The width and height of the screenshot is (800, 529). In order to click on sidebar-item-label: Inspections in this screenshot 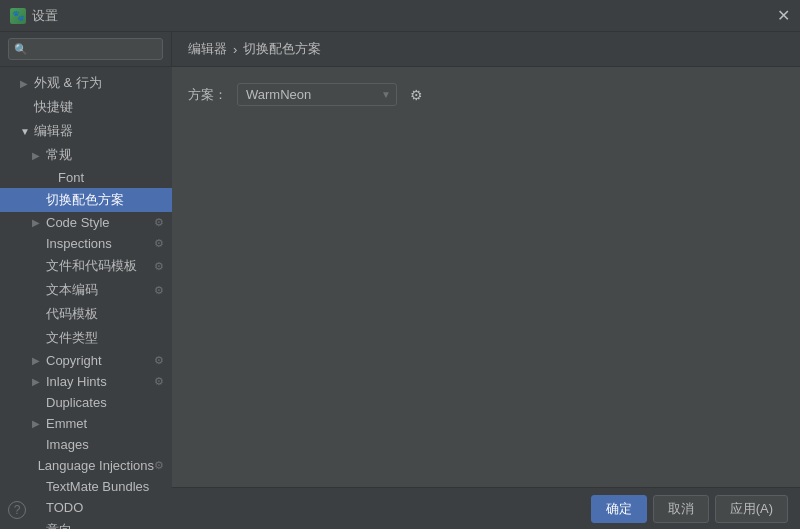, I will do `click(79, 244)`.